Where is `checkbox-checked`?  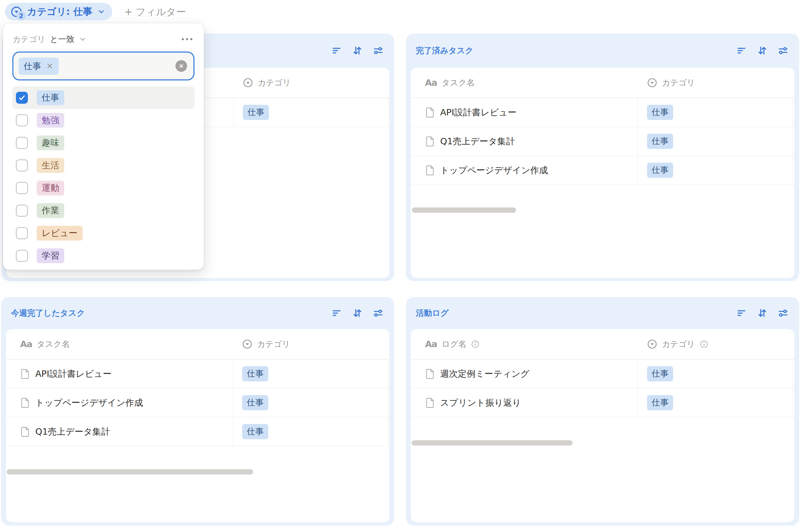
checkbox-checked is located at coordinates (22, 98).